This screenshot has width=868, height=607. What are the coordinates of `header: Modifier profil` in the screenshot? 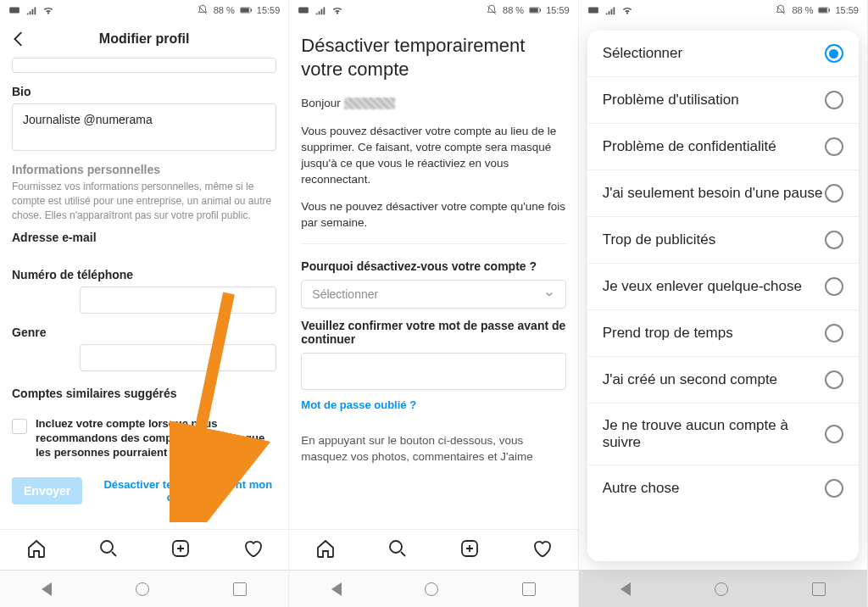 It's located at (144, 39).